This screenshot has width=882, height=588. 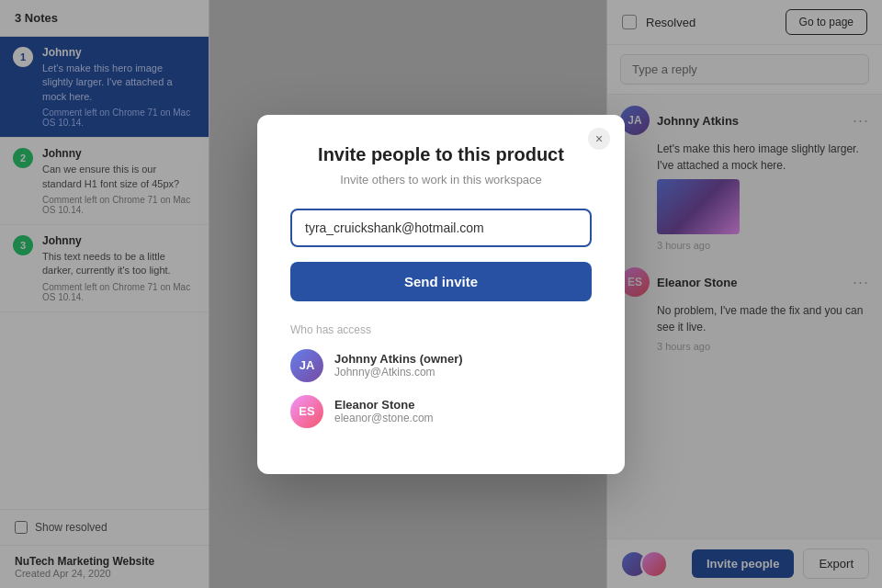 I want to click on access-user-info-1: Johnny Atkins (owner) Johnny@Atkins.com, so click(x=399, y=366).